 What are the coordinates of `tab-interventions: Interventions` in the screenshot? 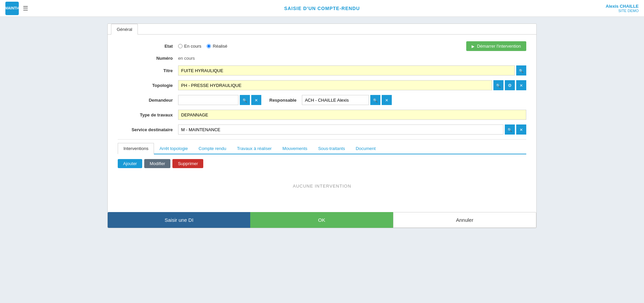 It's located at (136, 149).